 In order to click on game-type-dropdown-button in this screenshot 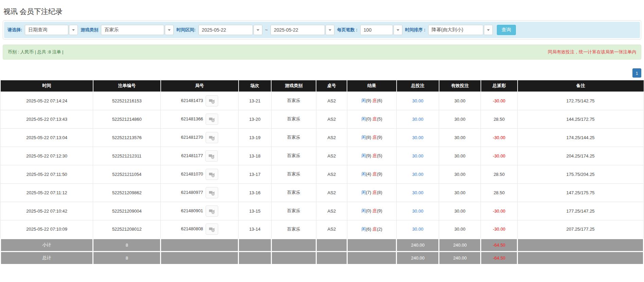, I will do `click(169, 30)`.